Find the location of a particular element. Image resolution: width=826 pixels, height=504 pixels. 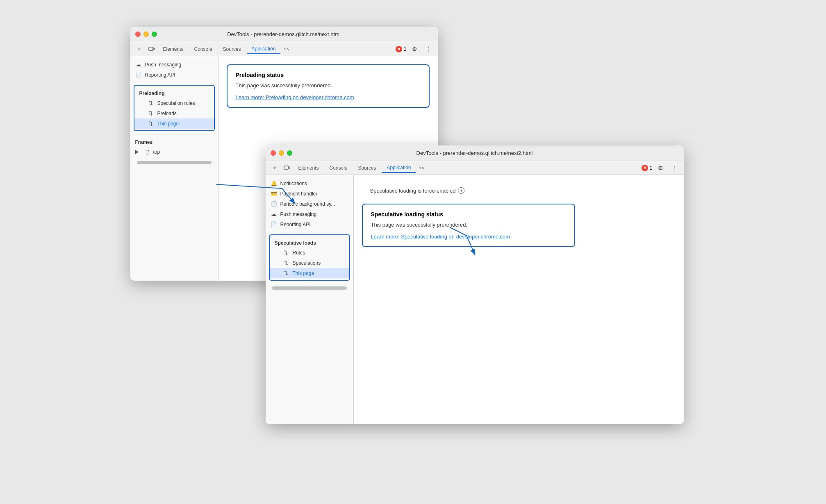

speculative-status-title: Speculative loading status is located at coordinates (469, 214).